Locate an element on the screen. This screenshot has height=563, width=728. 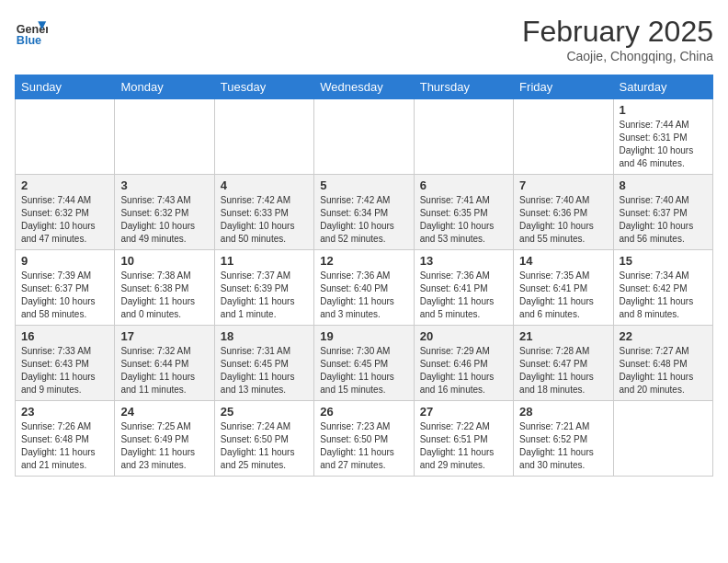
day-number: 16 is located at coordinates (64, 337).